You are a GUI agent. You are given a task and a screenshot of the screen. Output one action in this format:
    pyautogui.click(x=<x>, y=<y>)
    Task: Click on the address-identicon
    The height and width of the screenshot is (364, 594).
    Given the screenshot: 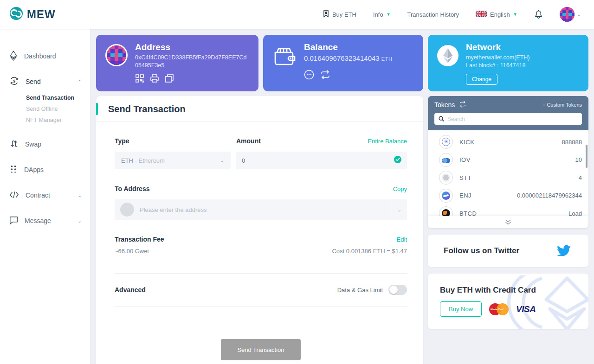 What is the action you would take?
    pyautogui.click(x=116, y=55)
    